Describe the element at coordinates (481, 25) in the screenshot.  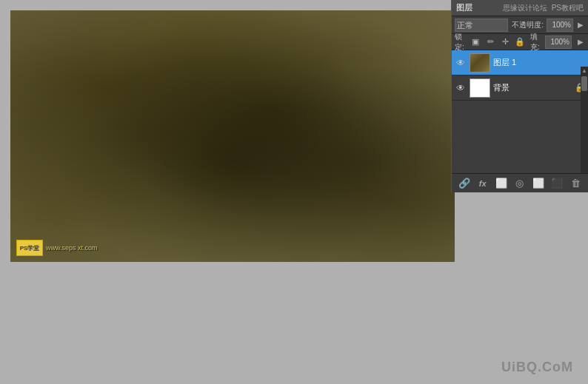
I see `blend-mode-select: 正常 溶解 正片叠底` at that location.